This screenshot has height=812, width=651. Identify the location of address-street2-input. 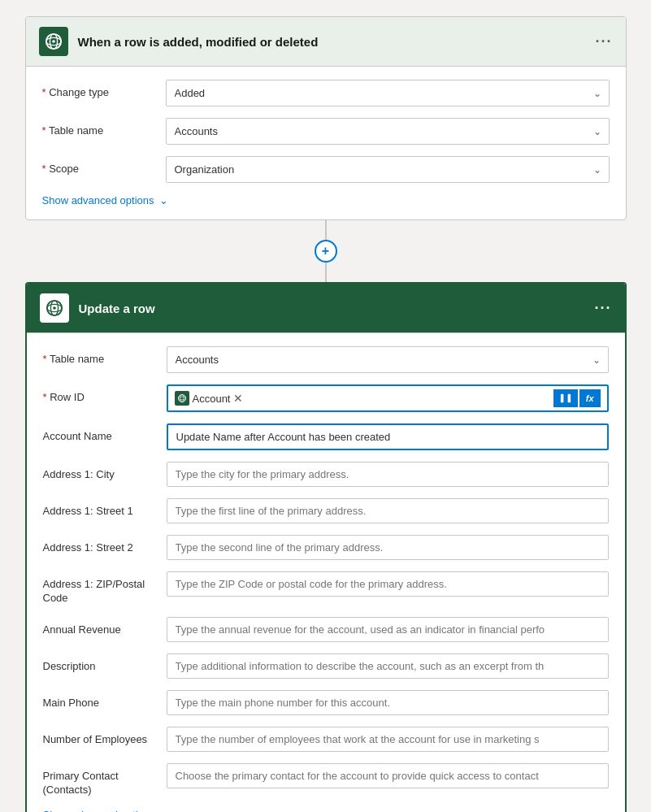
(388, 548).